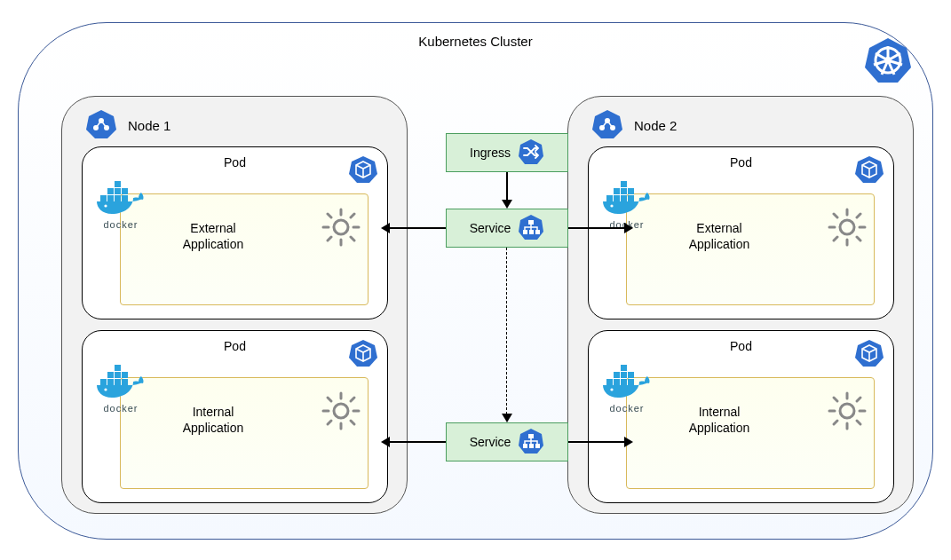  I want to click on arrow-service-service-dashed, so click(506, 331).